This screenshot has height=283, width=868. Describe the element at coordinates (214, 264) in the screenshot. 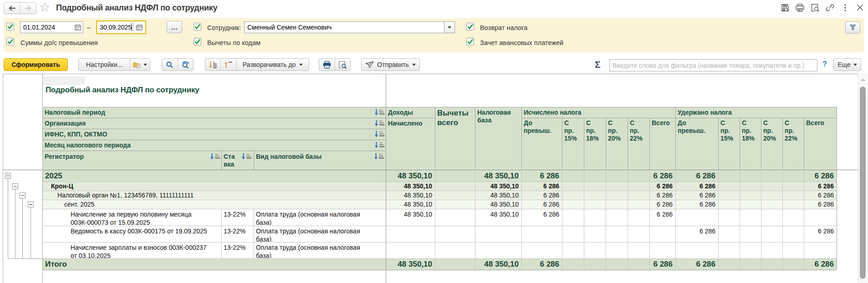

I see `row-label: Итого` at that location.